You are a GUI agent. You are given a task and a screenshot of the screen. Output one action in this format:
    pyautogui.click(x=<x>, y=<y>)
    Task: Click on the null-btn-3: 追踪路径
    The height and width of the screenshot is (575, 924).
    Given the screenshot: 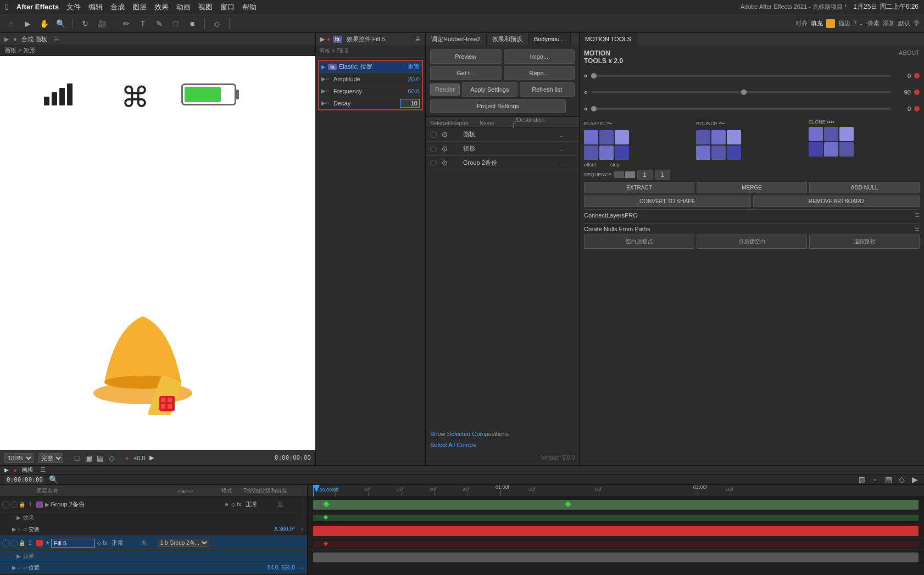 What is the action you would take?
    pyautogui.click(x=865, y=242)
    